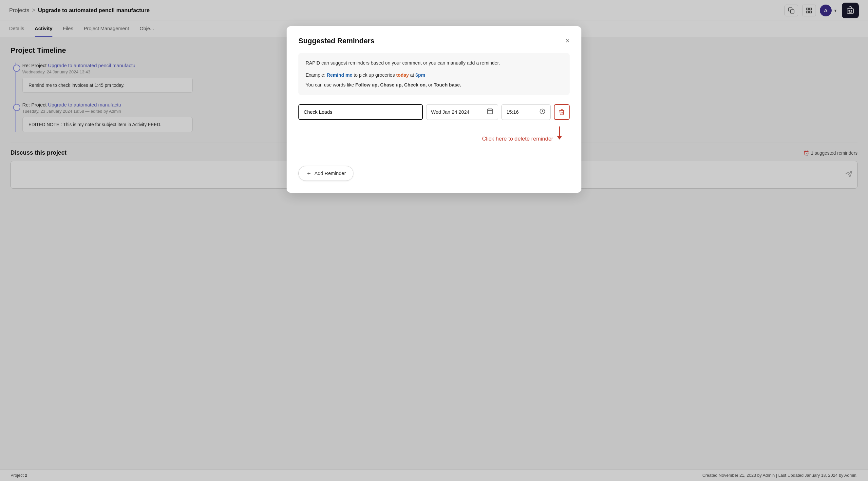  What do you see at coordinates (490, 112) in the screenshot?
I see `calendar-icon` at bounding box center [490, 112].